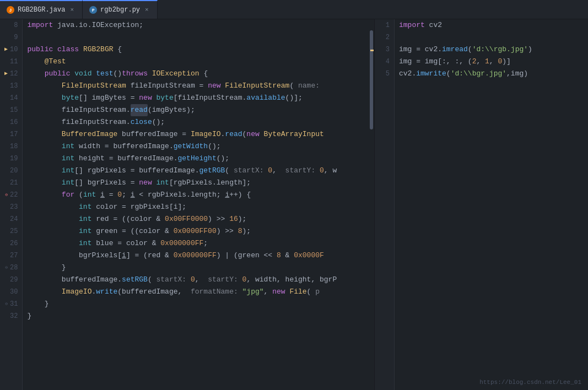  Describe the element at coordinates (11, 98) in the screenshot. I see `line-num-14: 14` at that location.